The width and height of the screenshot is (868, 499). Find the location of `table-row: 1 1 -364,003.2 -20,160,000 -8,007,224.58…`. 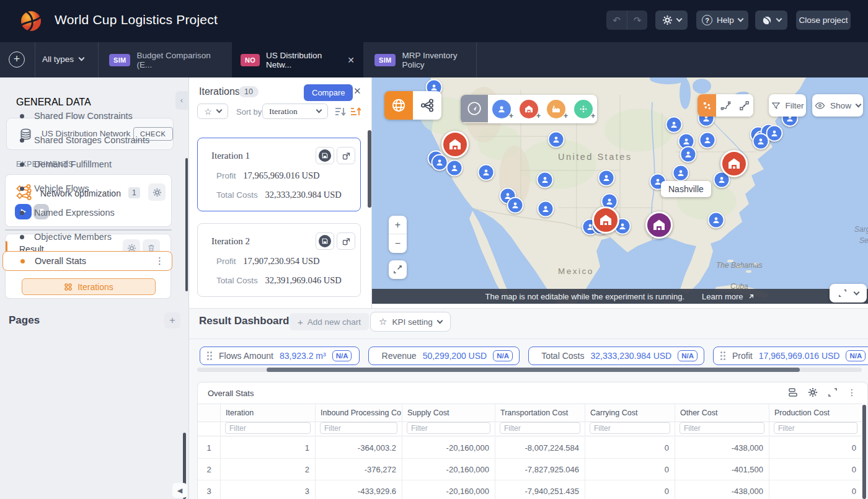

table-row: 1 1 -364,003.2 -20,160,000 -8,007,224.58… is located at coordinates (530, 448).